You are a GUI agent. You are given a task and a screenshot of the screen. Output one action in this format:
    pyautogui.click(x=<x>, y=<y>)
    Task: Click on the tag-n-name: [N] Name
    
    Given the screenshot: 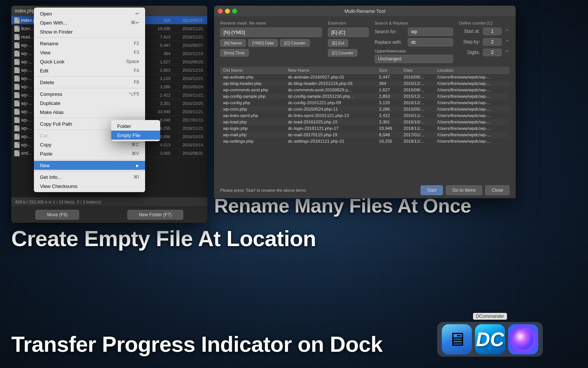 What is the action you would take?
    pyautogui.click(x=233, y=43)
    